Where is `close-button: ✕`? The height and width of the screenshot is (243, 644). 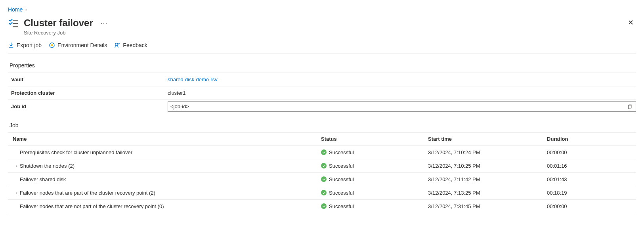
close-button: ✕ is located at coordinates (631, 23).